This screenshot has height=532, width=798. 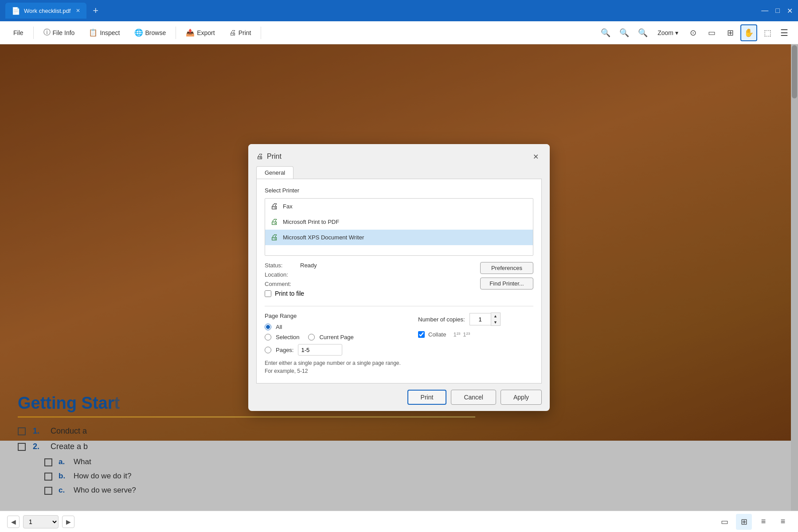 I want to click on print-button: Print, so click(x=427, y=397).